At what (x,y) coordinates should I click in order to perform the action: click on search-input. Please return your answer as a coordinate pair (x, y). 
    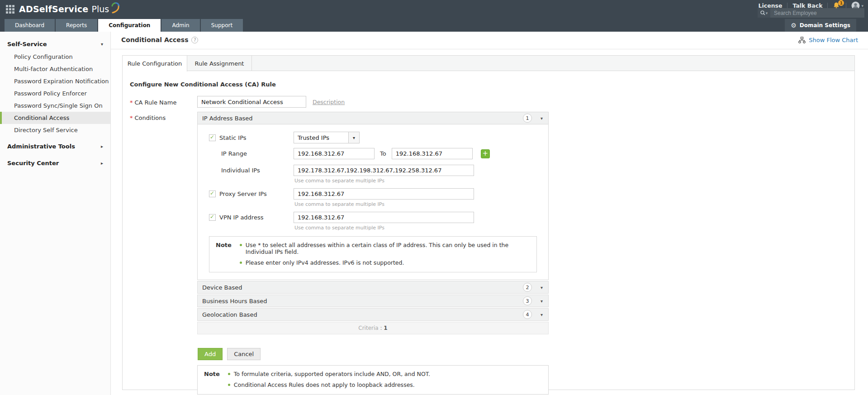
    Looking at the image, I should click on (817, 13).